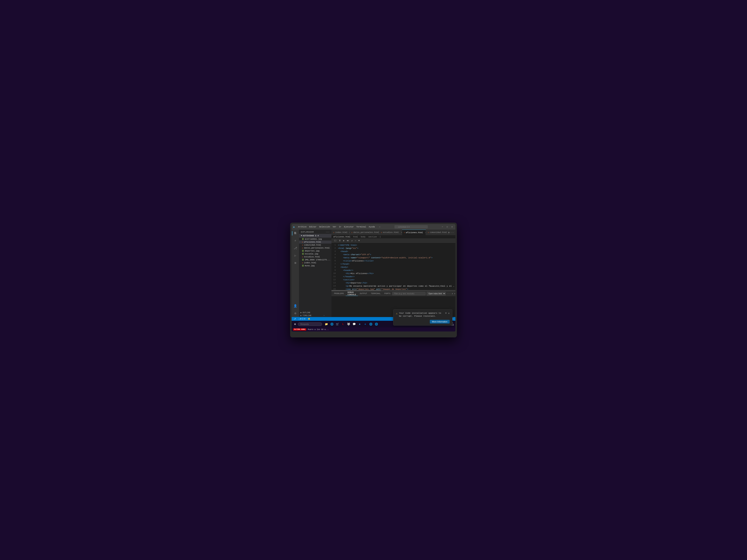 This screenshot has height=560, width=747. What do you see at coordinates (374, 329) in the screenshot?
I see `news-ticker: ÚLTIMA HORA Muere a los 60 a...` at bounding box center [374, 329].